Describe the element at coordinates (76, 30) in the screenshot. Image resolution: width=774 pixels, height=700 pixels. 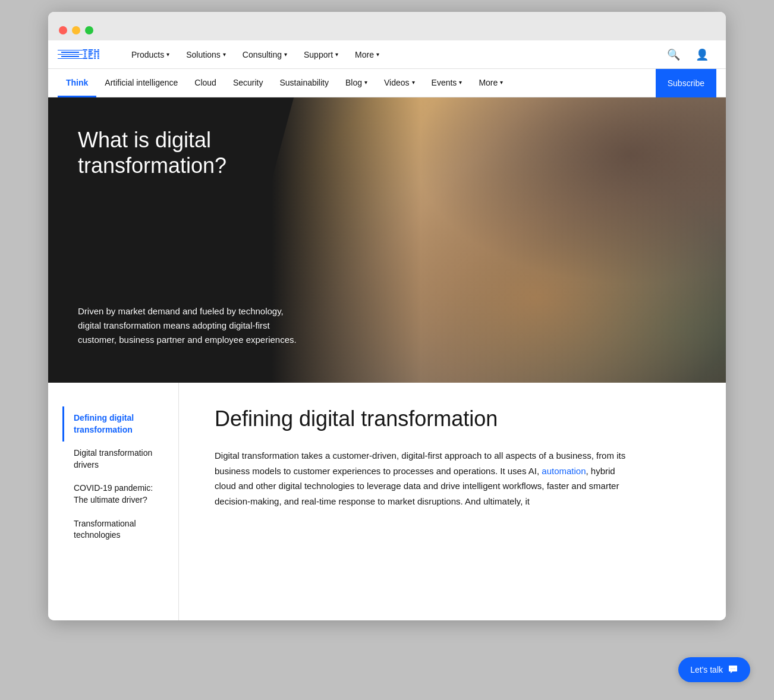
I see `minimize-button-dot` at that location.